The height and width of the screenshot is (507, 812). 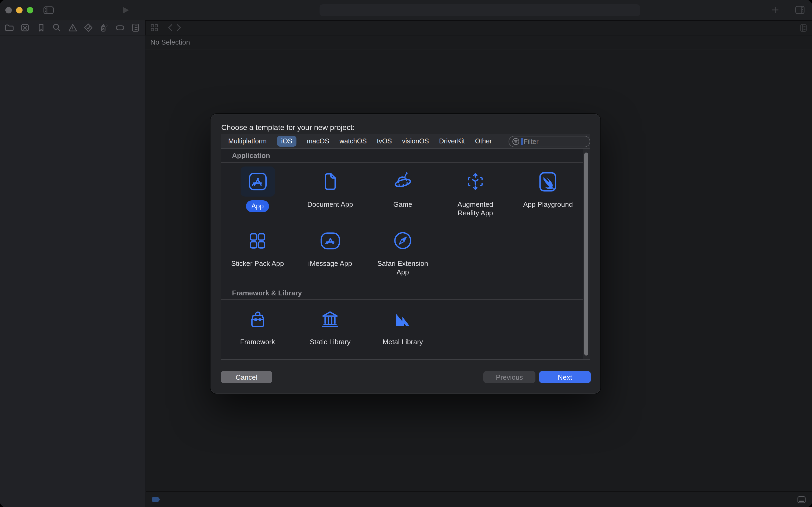 What do you see at coordinates (402, 293) in the screenshot?
I see `section-header-framework-library: Framework & Library` at bounding box center [402, 293].